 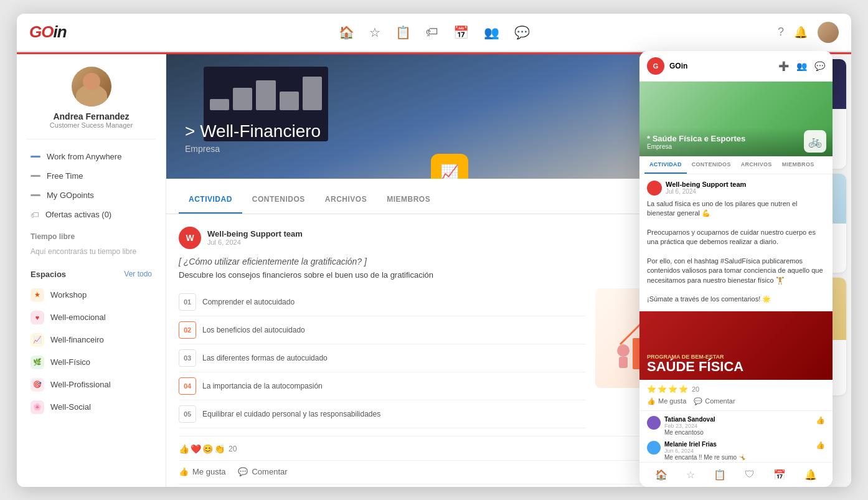 What do you see at coordinates (92, 87) in the screenshot?
I see `profile-avatar` at bounding box center [92, 87].